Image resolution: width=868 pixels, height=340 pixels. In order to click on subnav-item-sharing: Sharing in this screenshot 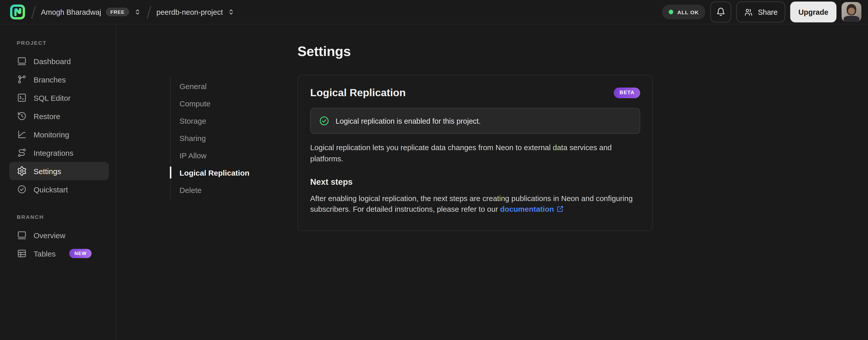, I will do `click(214, 138)`.